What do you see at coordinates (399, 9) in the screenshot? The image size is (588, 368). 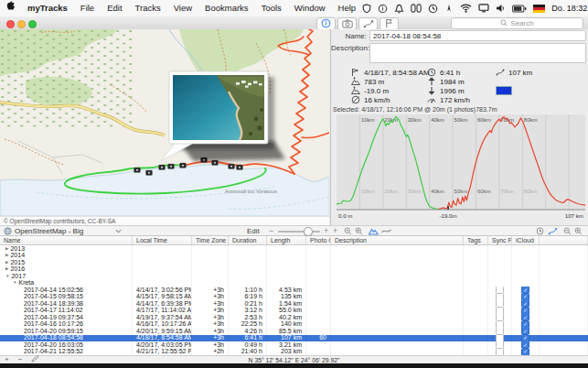 I see `bell-icon` at bounding box center [399, 9].